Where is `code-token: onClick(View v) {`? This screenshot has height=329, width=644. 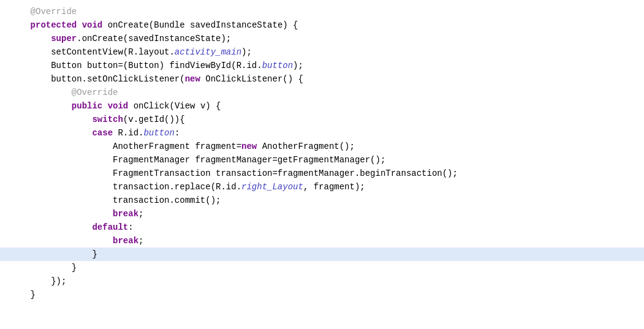 code-token: onClick(View v) { is located at coordinates (174, 106).